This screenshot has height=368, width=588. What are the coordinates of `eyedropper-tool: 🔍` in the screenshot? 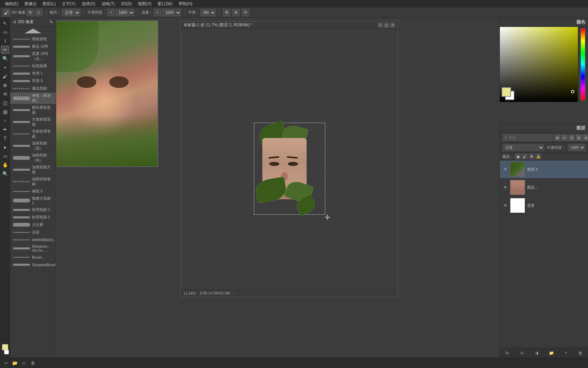 It's located at (5, 59).